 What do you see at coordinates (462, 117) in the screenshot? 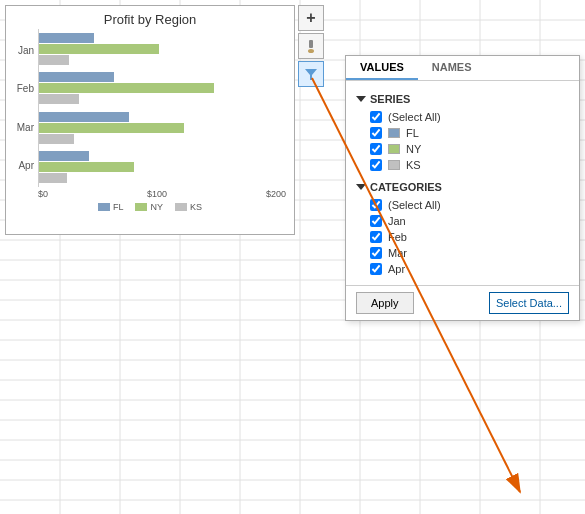
I see `series-select-all: (Select All)` at bounding box center [462, 117].